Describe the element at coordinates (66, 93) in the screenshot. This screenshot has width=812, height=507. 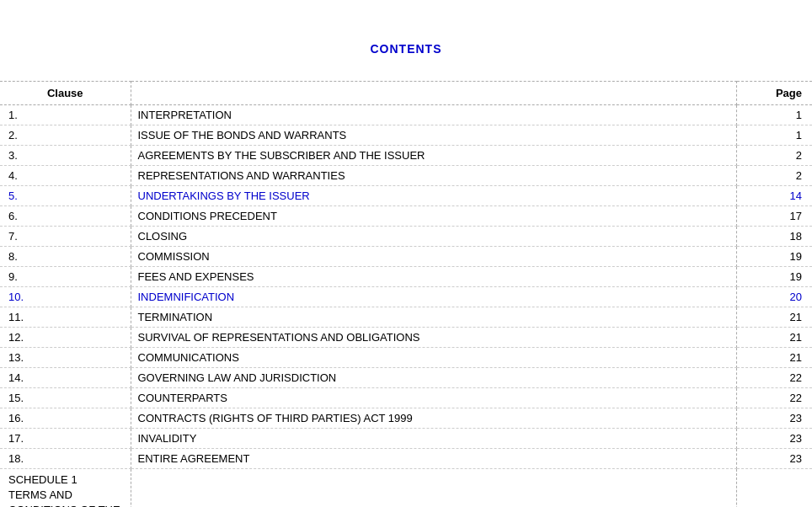
I see `header-clause: Clause` at that location.